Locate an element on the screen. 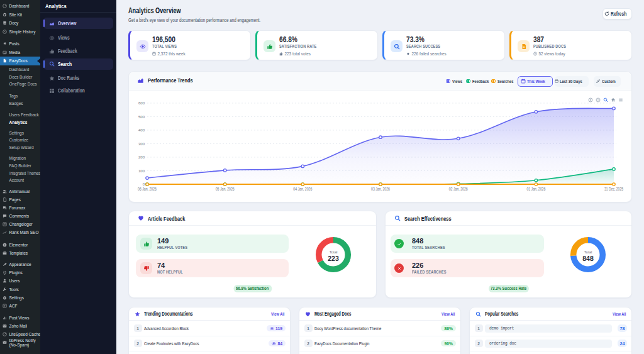 This screenshot has height=354, width=644. svg-text: 223 is located at coordinates (333, 258).